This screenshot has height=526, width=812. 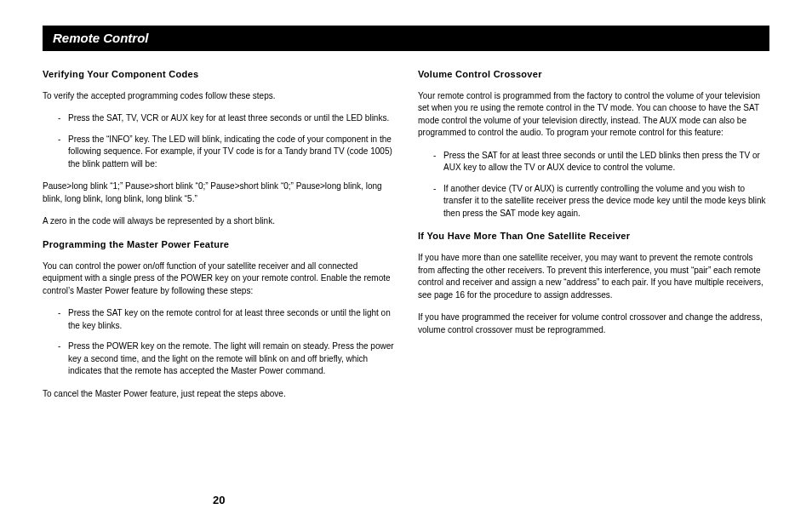 I want to click on list-item: - Press the SAT key on the remote contro…, so click(x=218, y=320).